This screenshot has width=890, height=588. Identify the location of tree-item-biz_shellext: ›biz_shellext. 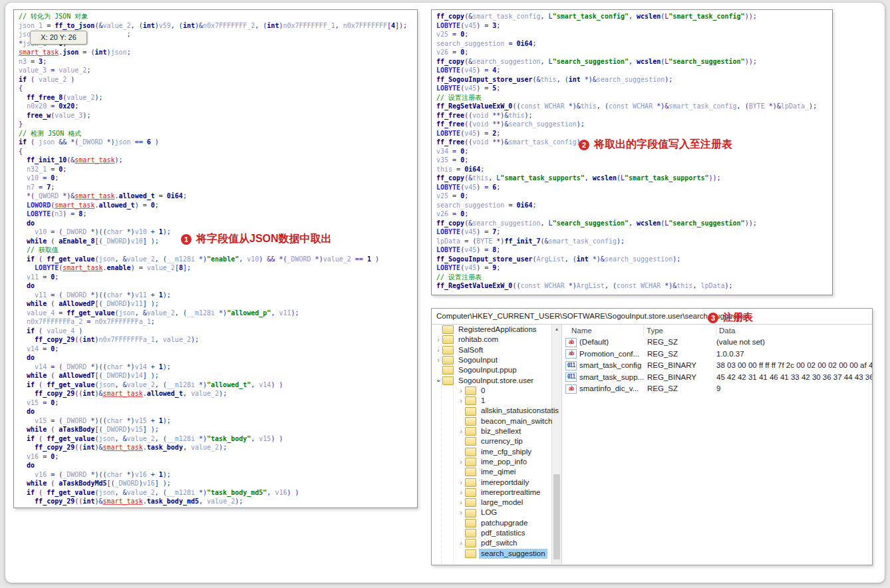
(490, 431).